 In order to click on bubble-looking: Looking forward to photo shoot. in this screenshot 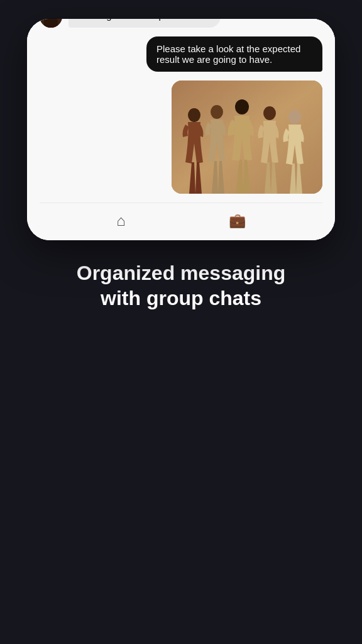, I will do `click(145, 23)`.